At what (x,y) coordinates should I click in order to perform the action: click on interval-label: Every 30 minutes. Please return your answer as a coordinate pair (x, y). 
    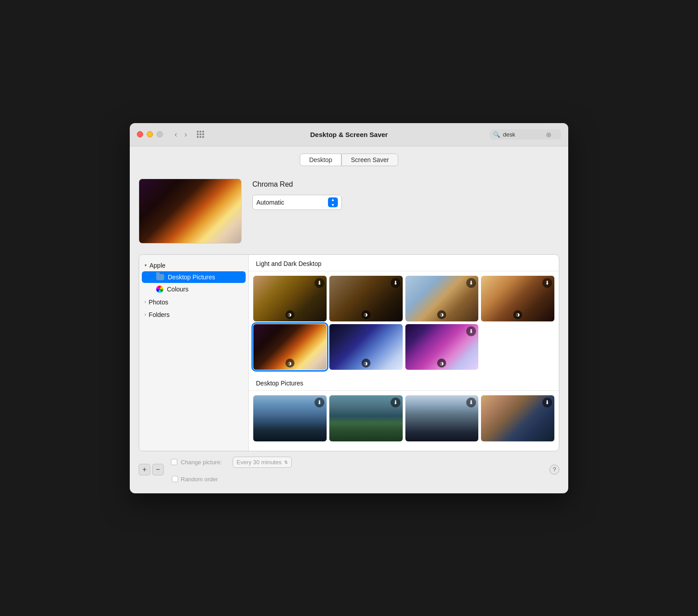
    Looking at the image, I should click on (259, 462).